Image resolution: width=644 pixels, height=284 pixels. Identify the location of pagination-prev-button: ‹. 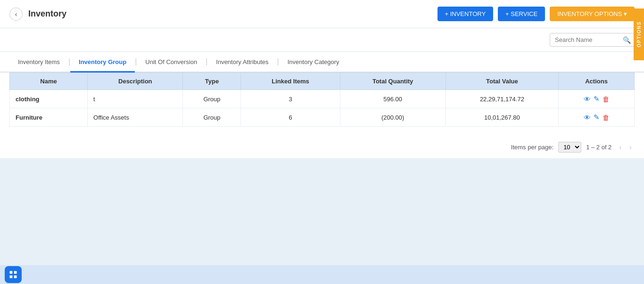
(620, 147).